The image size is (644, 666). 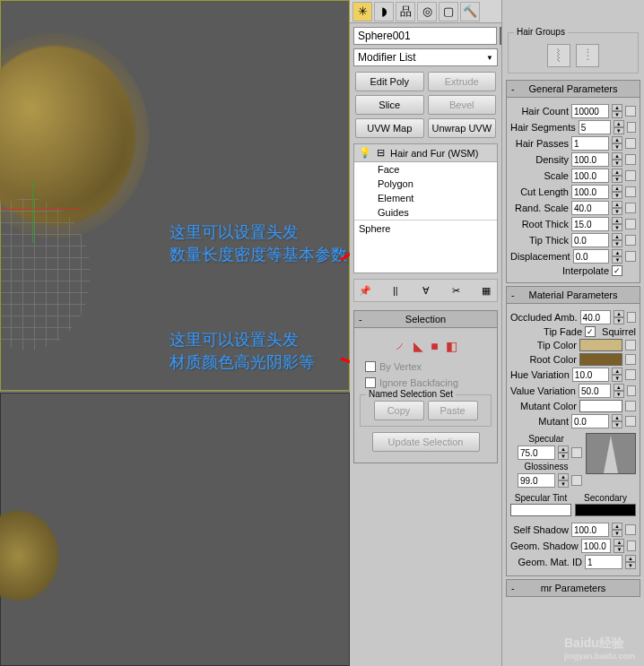 I want to click on param-row-displacement: Displacement0.0▲▼, so click(x=573, y=256).